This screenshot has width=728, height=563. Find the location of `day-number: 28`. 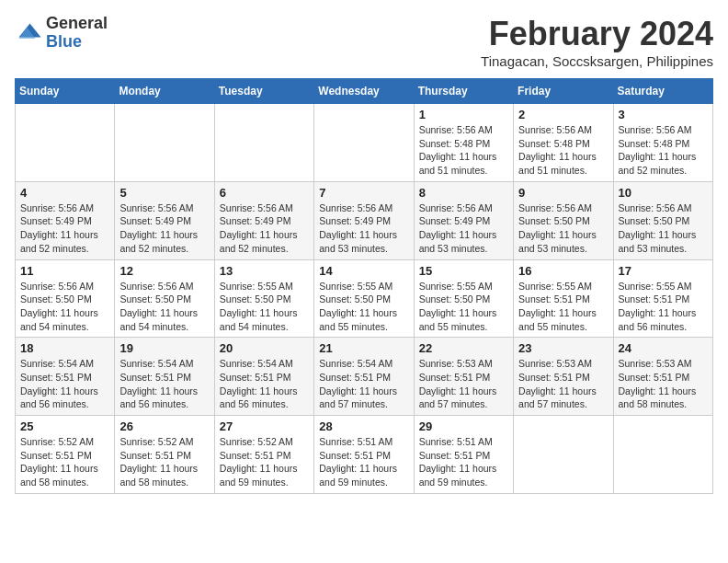

day-number: 28 is located at coordinates (364, 427).